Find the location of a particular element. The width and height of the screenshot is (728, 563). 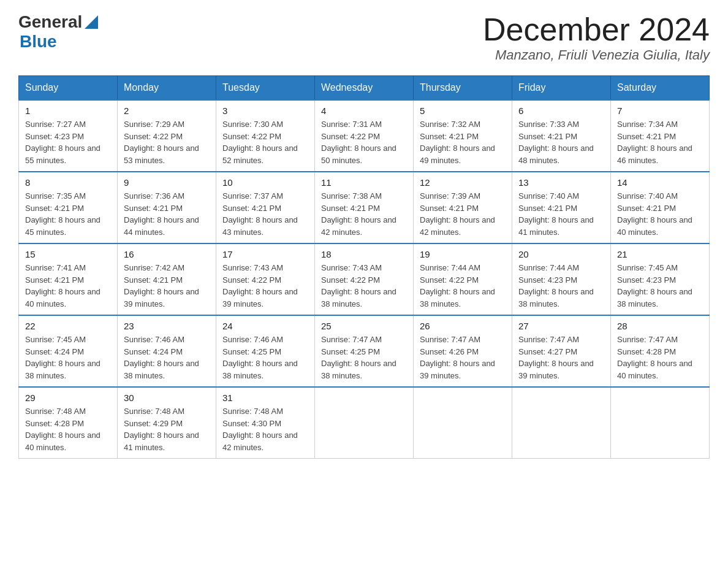

calendar-week-row: 1 Sunrise: 7:27 AM Sunset: 4:23 PM Dayli… is located at coordinates (364, 136).